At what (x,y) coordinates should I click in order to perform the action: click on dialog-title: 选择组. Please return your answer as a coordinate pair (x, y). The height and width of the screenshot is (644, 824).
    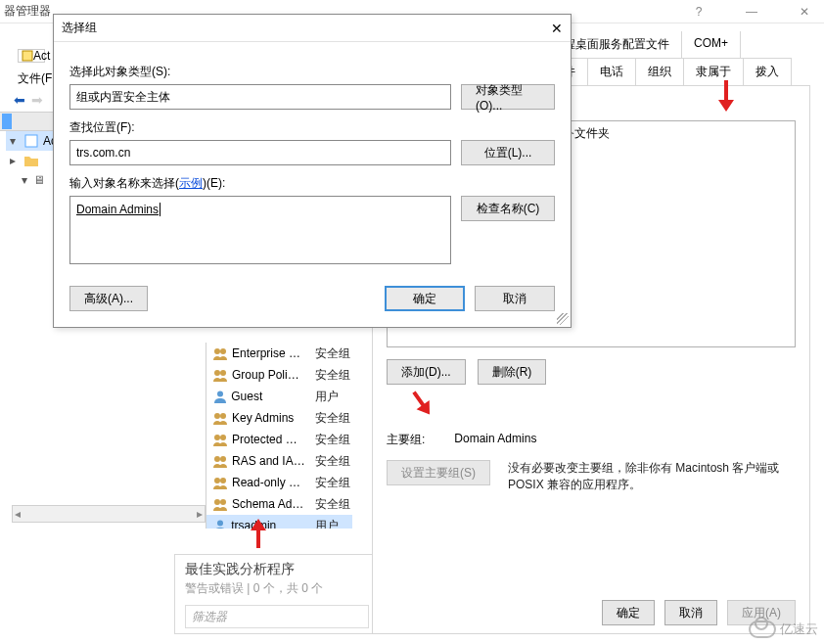
    Looking at the image, I should click on (306, 27).